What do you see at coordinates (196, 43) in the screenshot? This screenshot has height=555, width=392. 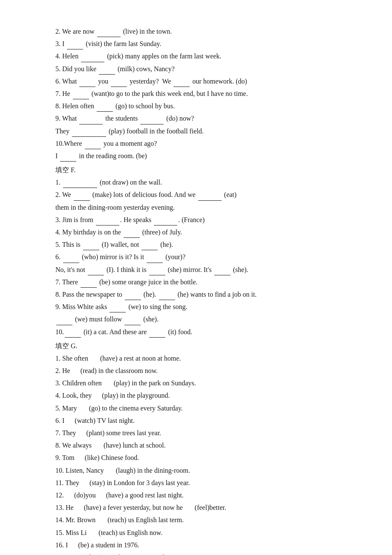 I see `line-3: 3. I (visit) the farm last Sunday.` at bounding box center [196, 43].